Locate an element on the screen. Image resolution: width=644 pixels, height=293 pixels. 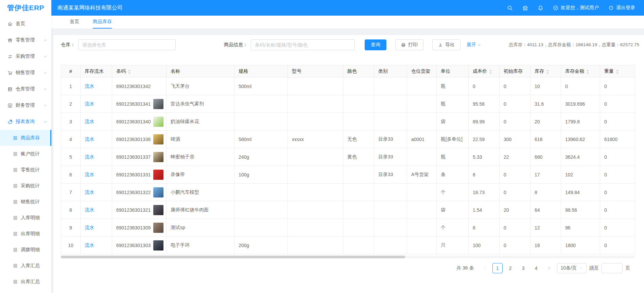
sidebar-item-3: 采购管理 is located at coordinates (26, 56).